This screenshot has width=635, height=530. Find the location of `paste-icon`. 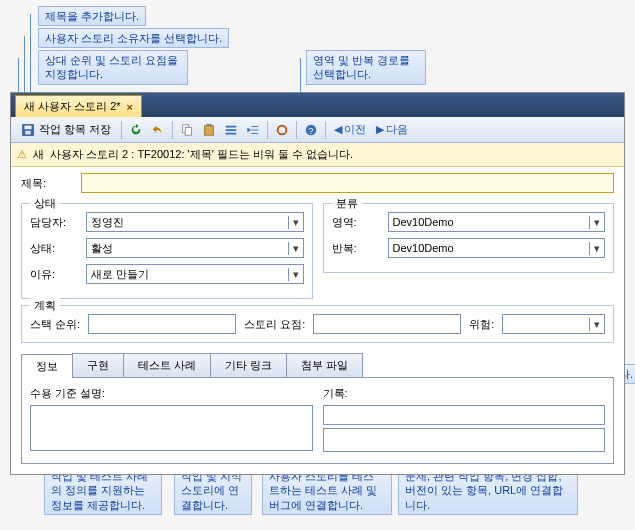

paste-icon is located at coordinates (209, 130).